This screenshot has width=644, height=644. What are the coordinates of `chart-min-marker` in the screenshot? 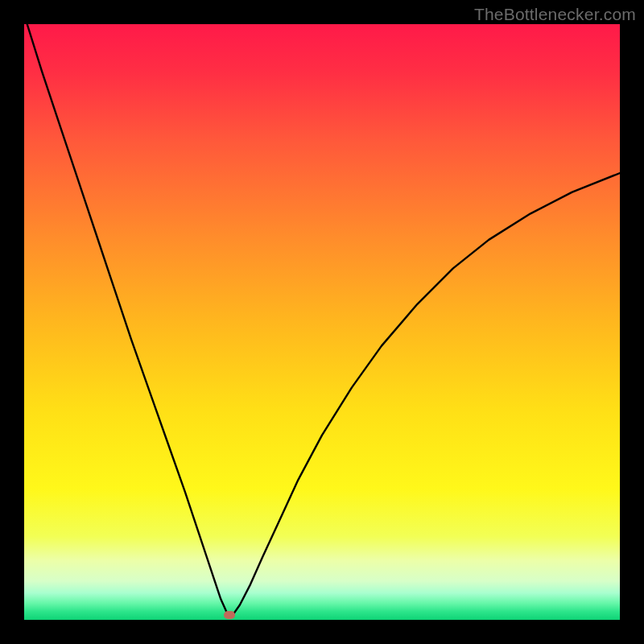 It's located at (229, 615).